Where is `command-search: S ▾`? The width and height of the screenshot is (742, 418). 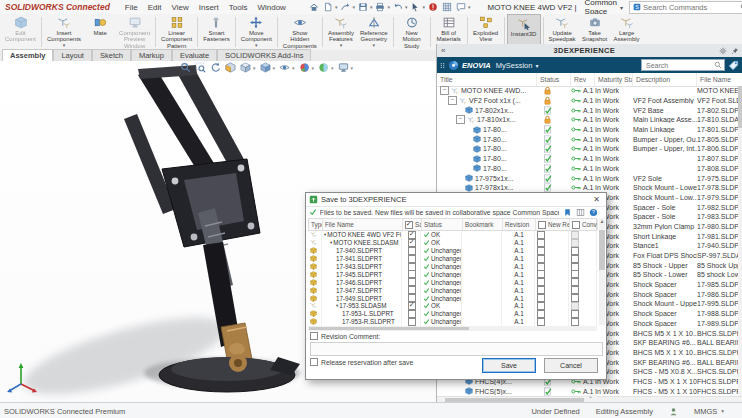 command-search: S ▾ is located at coordinates (686, 8).